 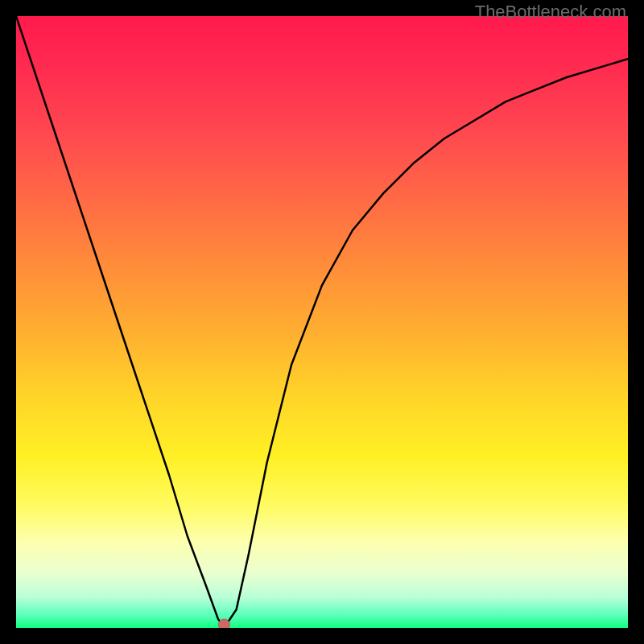 What do you see at coordinates (551, 12) in the screenshot?
I see `watermark-text: TheBottleneck.com` at bounding box center [551, 12].